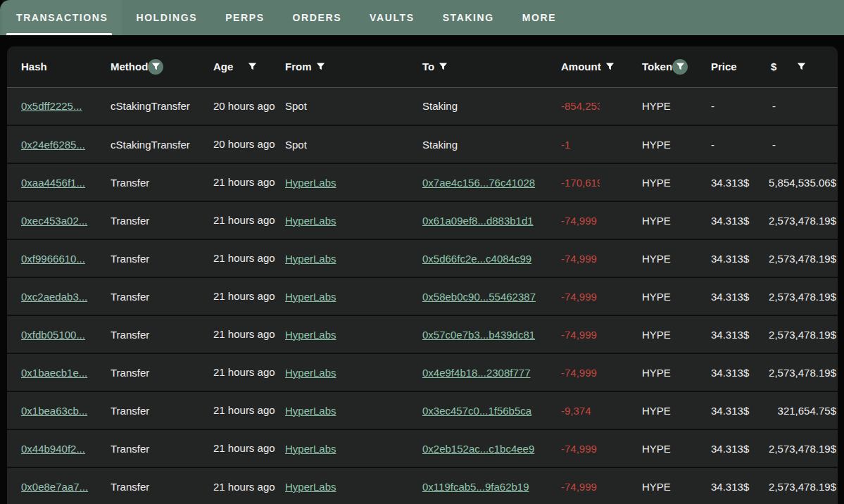 This screenshot has height=504, width=844. Describe the element at coordinates (726, 220) in the screenshot. I see `cell-price: 34.313$` at that location.